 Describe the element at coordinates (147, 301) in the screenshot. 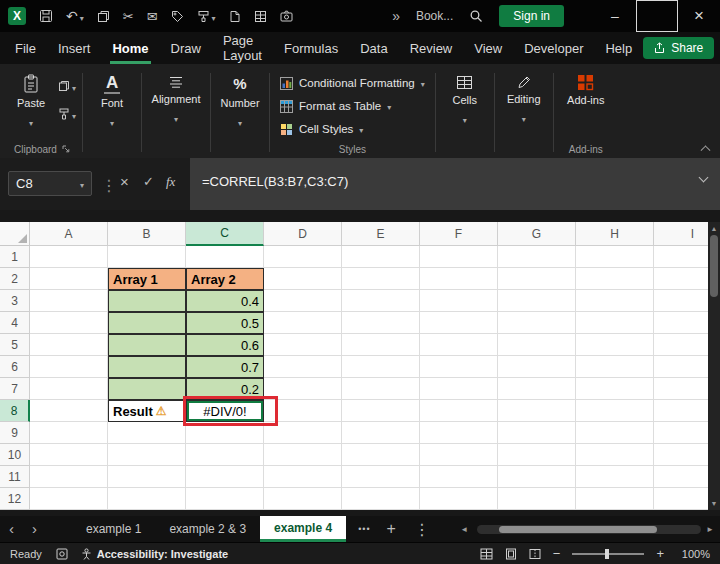

I see `cell-B3` at that location.